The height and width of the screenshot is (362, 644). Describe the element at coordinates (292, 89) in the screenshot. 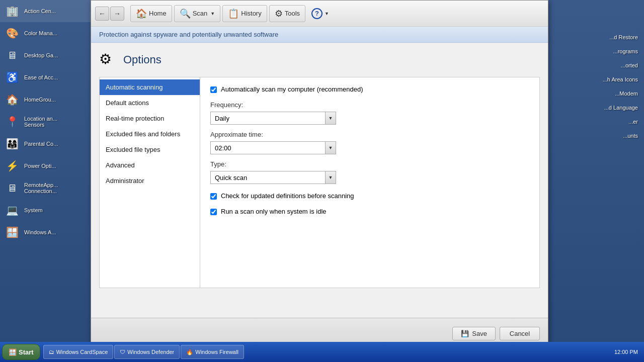

I see `auto-scan-label: Automatically scan my computer (recommen…` at that location.